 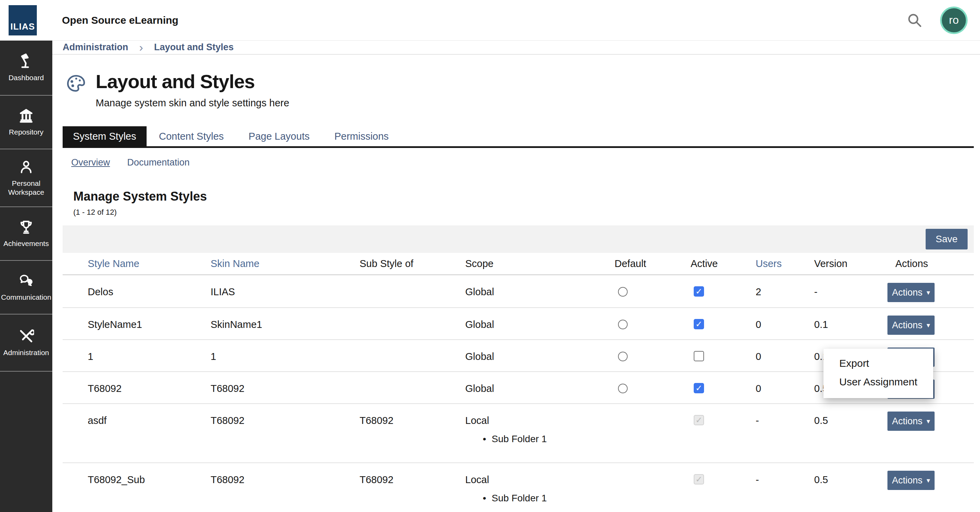 I want to click on tab-bar: System Styles Content Styles Page Layout…, so click(x=518, y=137).